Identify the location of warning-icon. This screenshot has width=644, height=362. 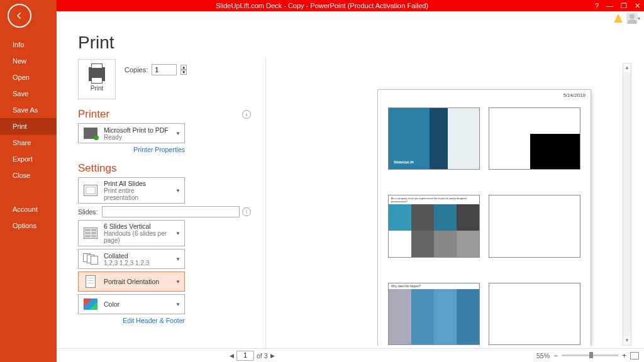
(618, 18).